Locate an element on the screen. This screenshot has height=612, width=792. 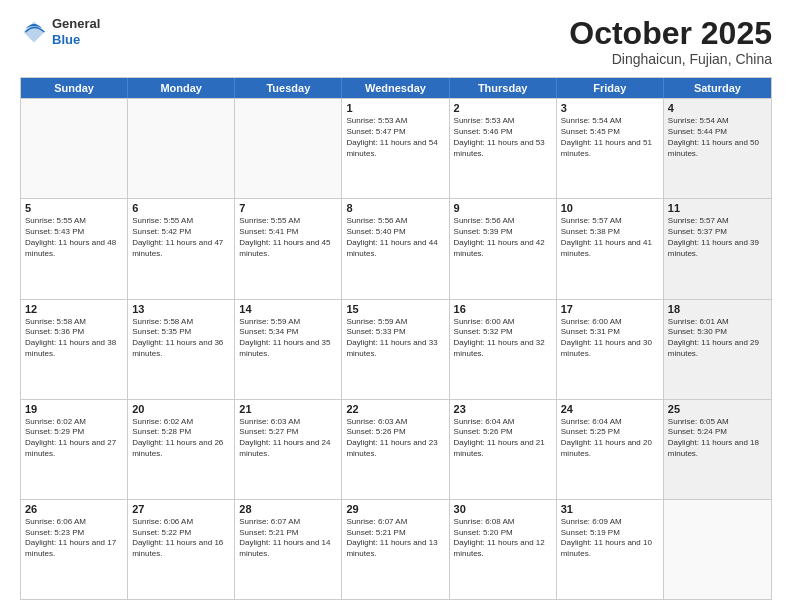
cell-info: Sunrise: 6:02 AM Sunset: 5:29 PM Dayligh… is located at coordinates (74, 438).